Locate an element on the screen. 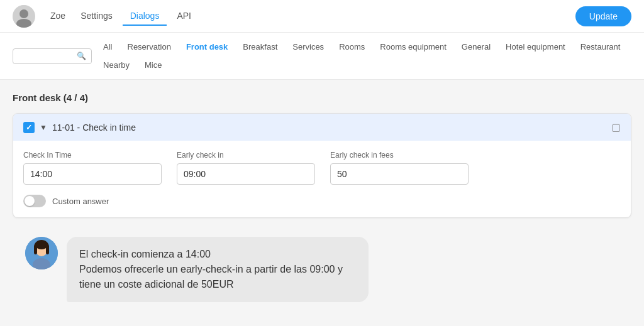  nav-api: API is located at coordinates (184, 16).